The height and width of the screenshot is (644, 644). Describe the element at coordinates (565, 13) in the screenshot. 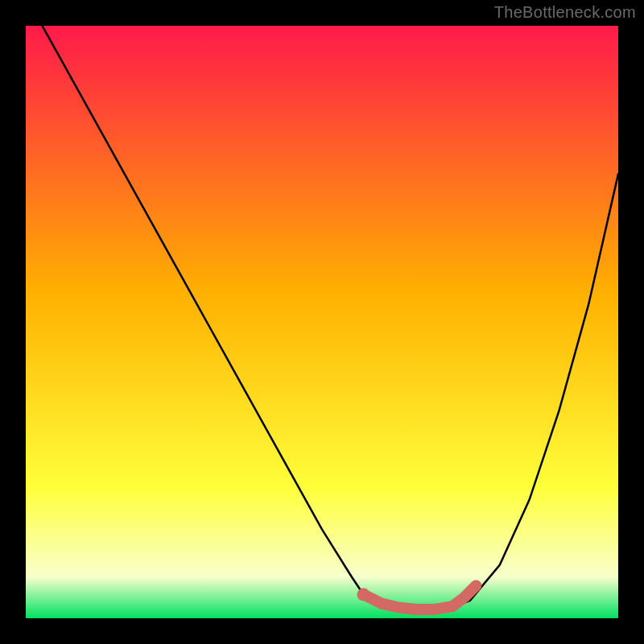

I see `watermark-text: TheBottleneck.com` at that location.